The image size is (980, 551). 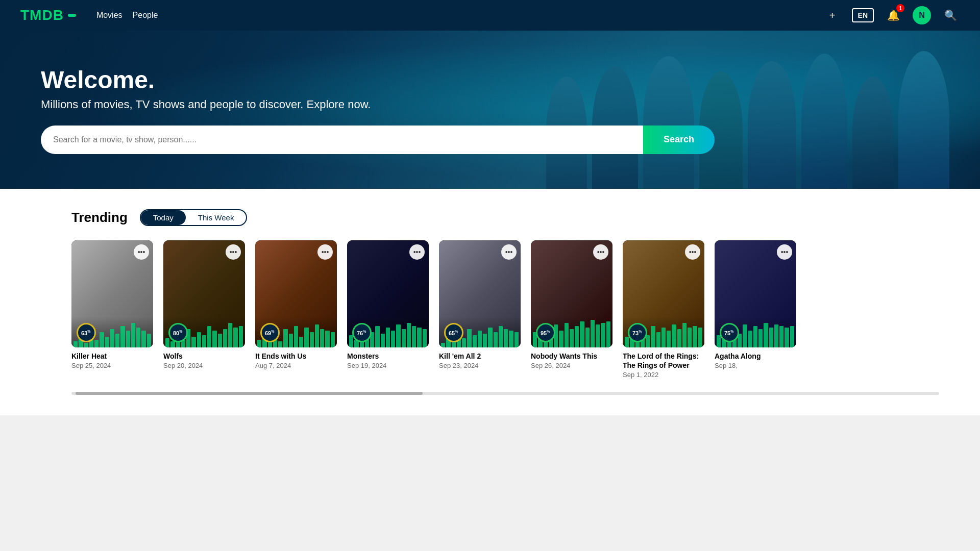 What do you see at coordinates (194, 217) in the screenshot?
I see `trending-toggle: Today This Week` at bounding box center [194, 217].